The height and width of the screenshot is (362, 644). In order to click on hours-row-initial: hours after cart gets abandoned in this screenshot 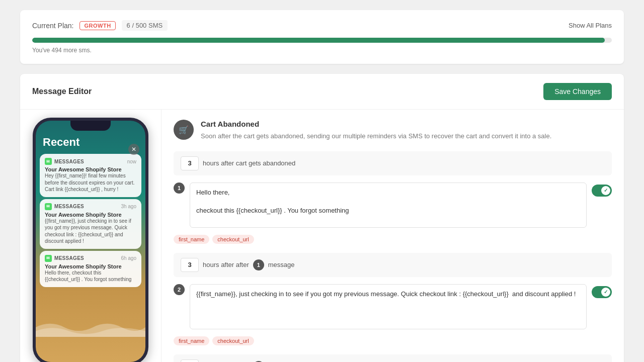, I will do `click(392, 163)`.